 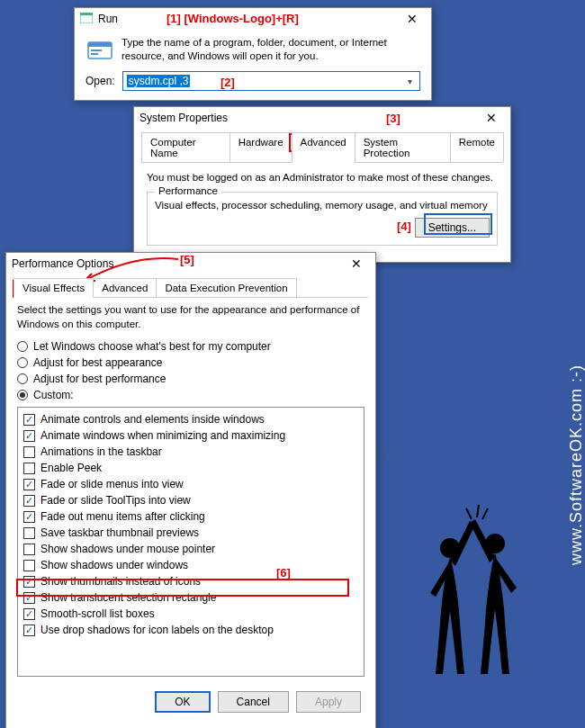 What do you see at coordinates (322, 177) in the screenshot?
I see `sysprops-admin-note: You must be logged on as an Administrato…` at bounding box center [322, 177].